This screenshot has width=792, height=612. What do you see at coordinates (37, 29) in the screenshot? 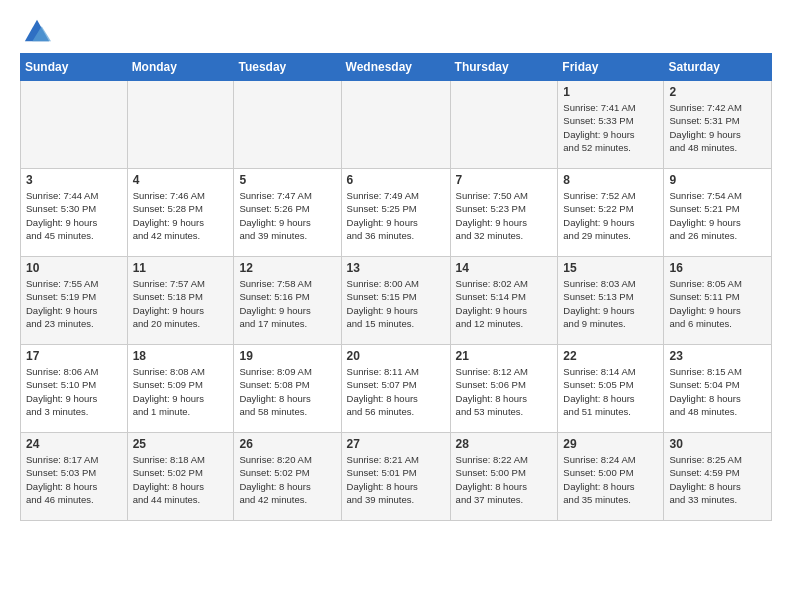
I see `logo-icon` at bounding box center [37, 29].